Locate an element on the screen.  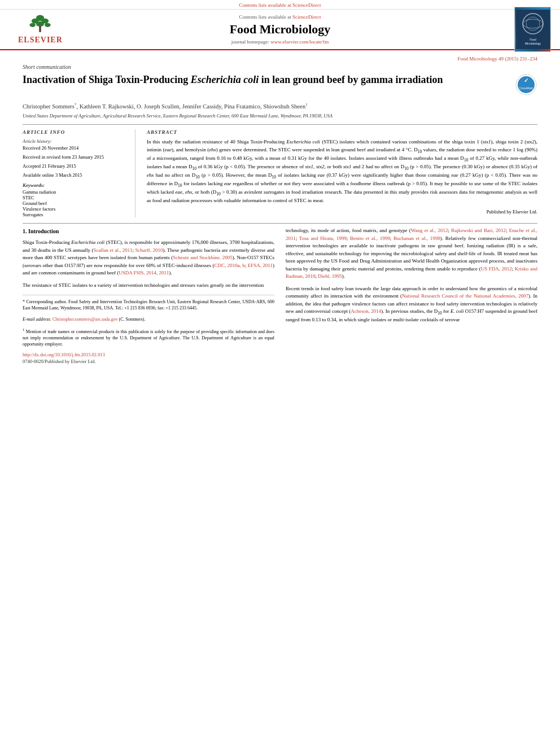
email-link: Christopher.sommers@ars.usda.gov is located at coordinates (85, 320).